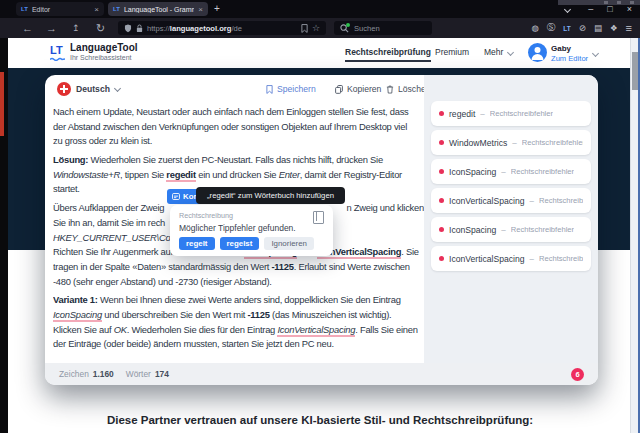 This screenshot has height=433, width=640. What do you see at coordinates (238, 112) in the screenshot?
I see `text-line: Nach einem Update, Neustart oder auch ei…` at bounding box center [238, 112].